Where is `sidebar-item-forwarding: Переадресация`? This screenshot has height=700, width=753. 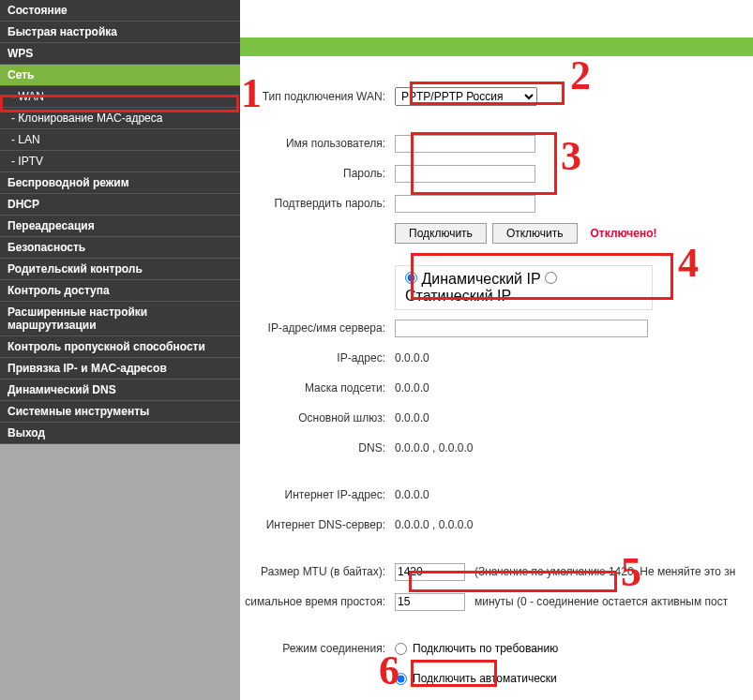
sidebar-item-forwarding: Переадресация is located at coordinates (120, 227).